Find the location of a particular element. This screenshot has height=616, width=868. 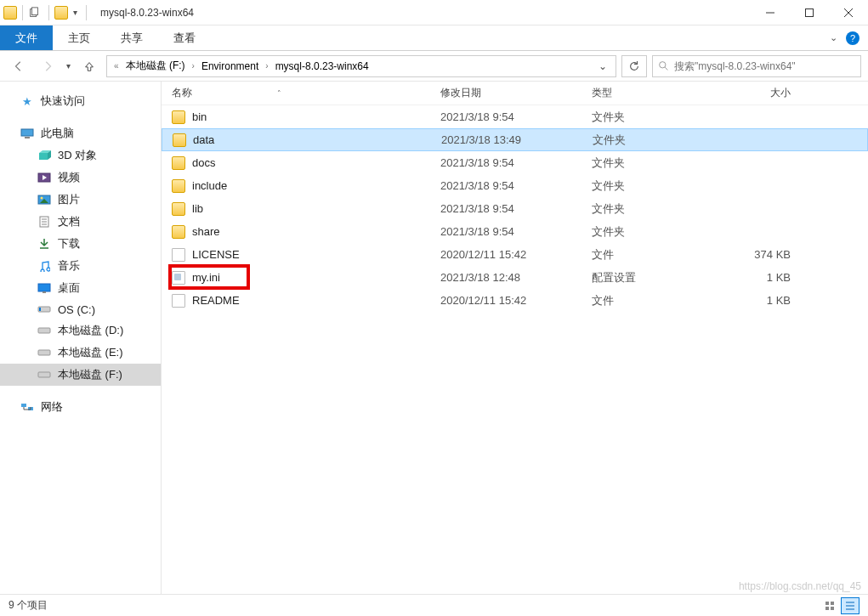

search-input is located at coordinates (765, 66).